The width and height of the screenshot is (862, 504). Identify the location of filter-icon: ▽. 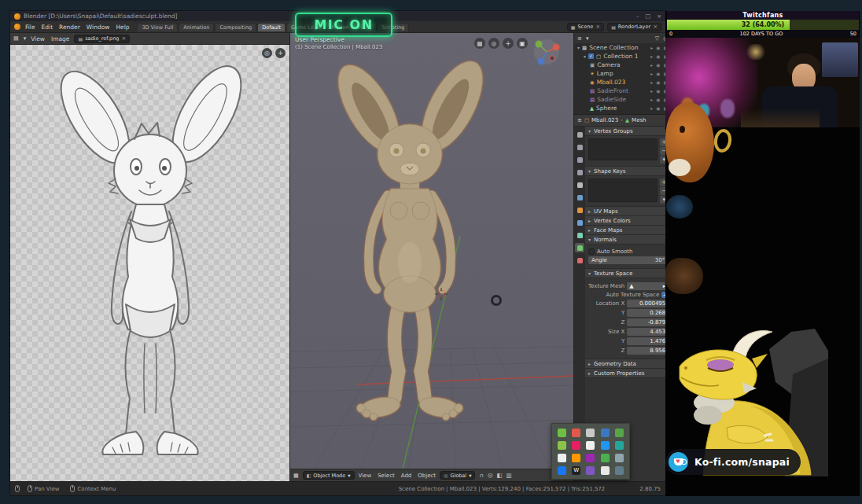
(658, 39).